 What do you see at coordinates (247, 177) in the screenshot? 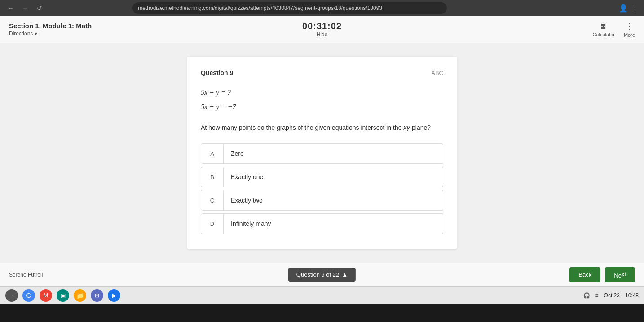
I see `option-b-text: Exactly one` at bounding box center [247, 177].